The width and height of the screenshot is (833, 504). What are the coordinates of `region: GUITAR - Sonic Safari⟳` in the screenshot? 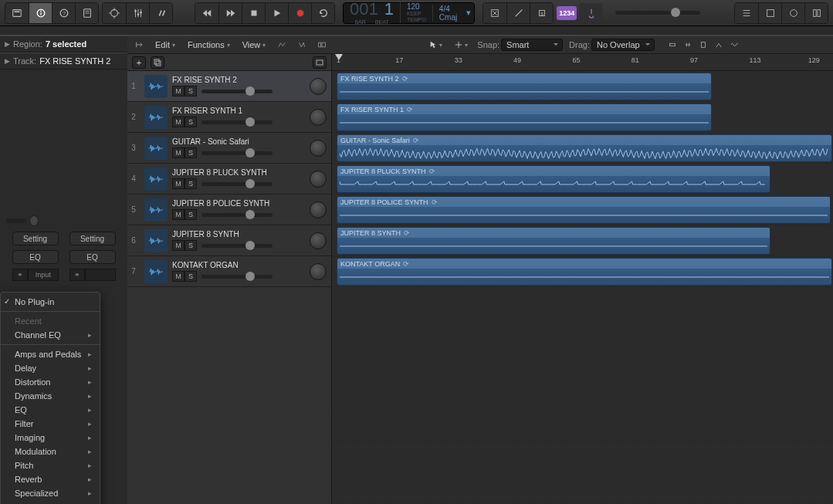 It's located at (584, 148).